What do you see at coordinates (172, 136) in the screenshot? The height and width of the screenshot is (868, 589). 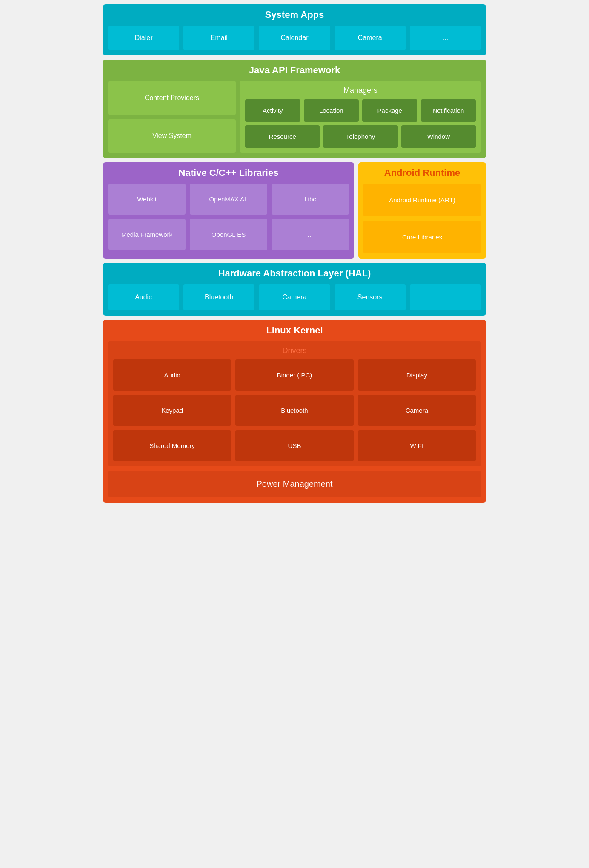 I see `view-system: View System` at bounding box center [172, 136].